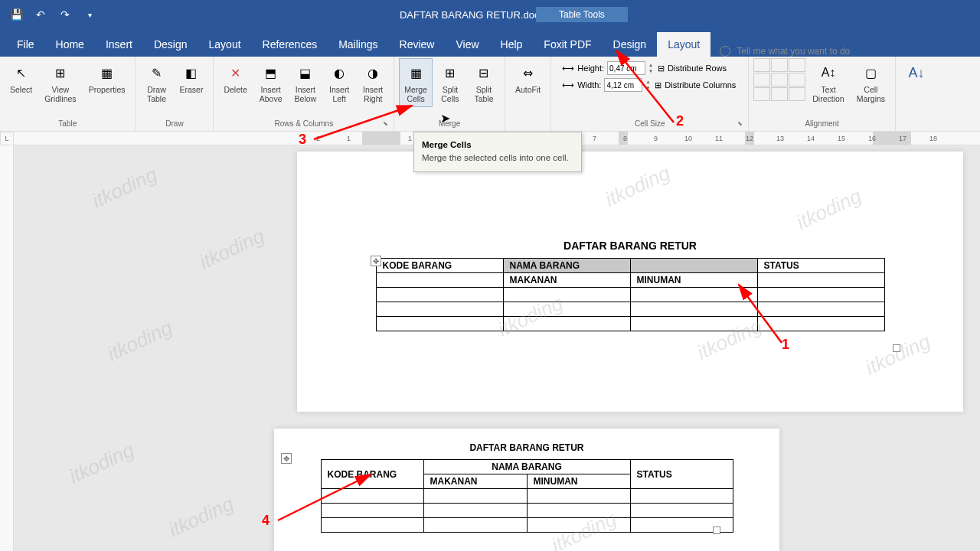 This screenshot has height=551, width=980. Describe the element at coordinates (871, 83) in the screenshot. I see `cell-margins-button: ▢Cell Margins` at that location.